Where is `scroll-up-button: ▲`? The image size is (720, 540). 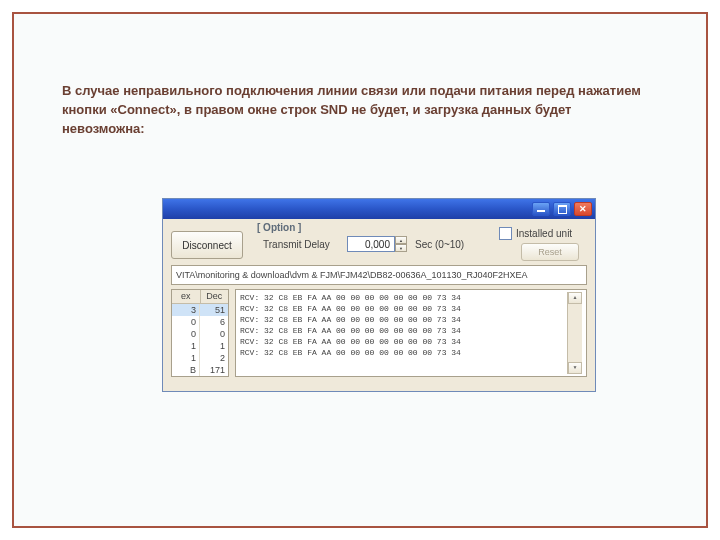
scroll-up-button: ▲ is located at coordinates (575, 298).